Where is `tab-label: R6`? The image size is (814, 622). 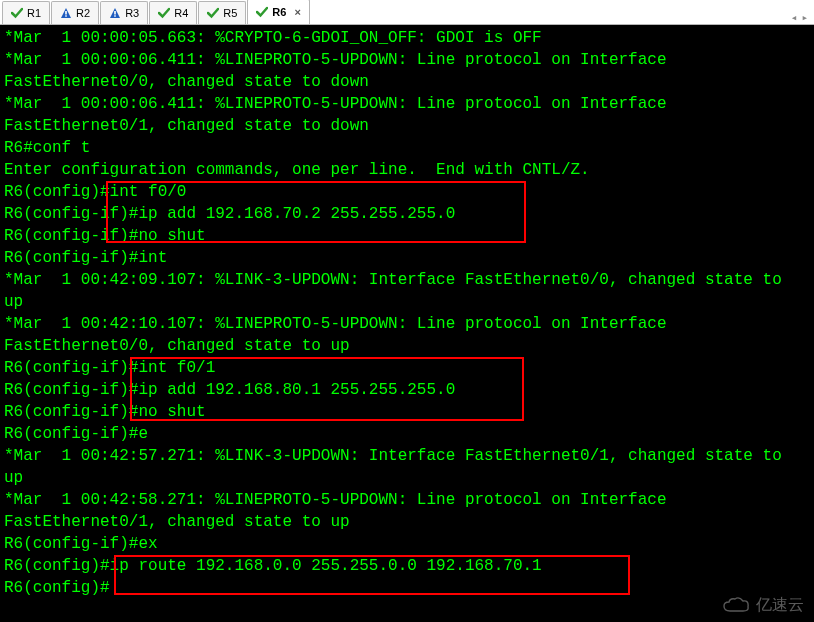 tab-label: R6 is located at coordinates (279, 12).